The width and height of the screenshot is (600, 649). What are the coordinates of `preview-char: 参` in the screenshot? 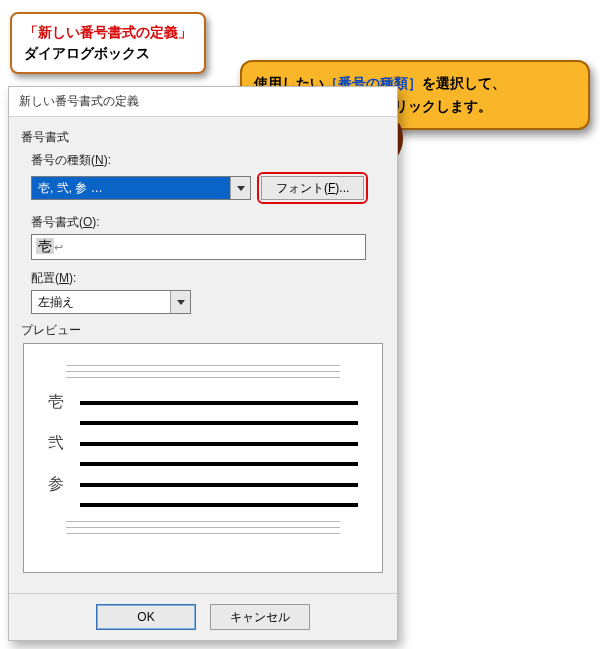 It's located at (57, 484).